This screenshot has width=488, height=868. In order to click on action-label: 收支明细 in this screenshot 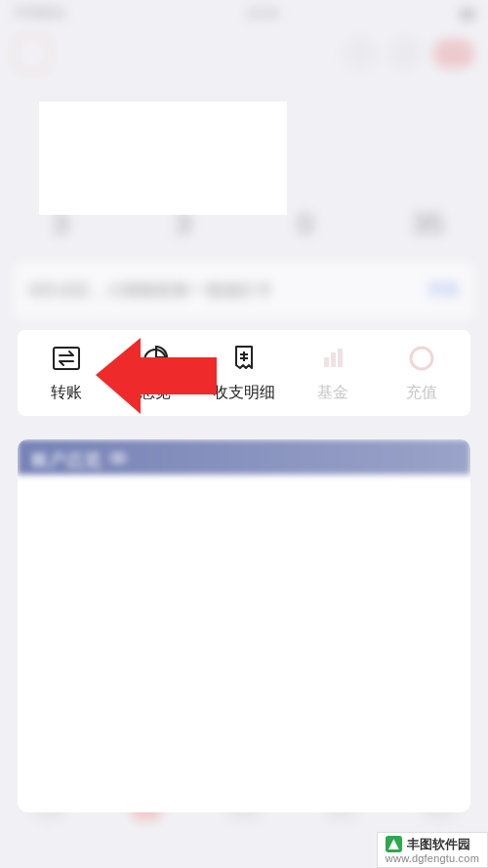, I will do `click(244, 393)`.